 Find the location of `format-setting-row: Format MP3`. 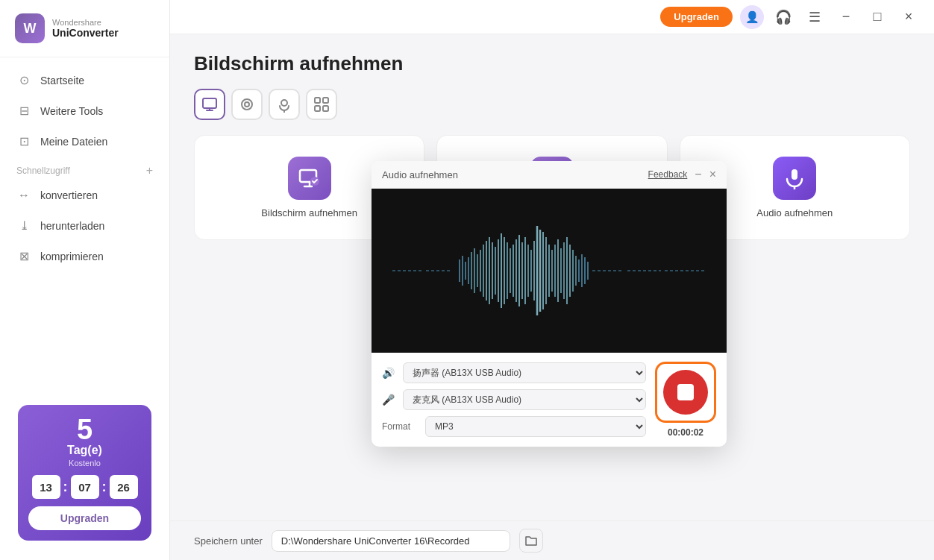

format-setting-row: Format MP3 is located at coordinates (514, 427).